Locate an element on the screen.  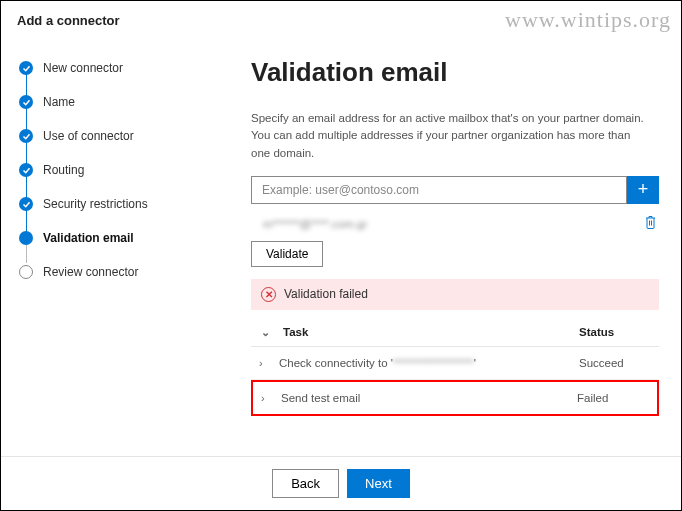
step-label: Routing is located at coordinates (64, 170).